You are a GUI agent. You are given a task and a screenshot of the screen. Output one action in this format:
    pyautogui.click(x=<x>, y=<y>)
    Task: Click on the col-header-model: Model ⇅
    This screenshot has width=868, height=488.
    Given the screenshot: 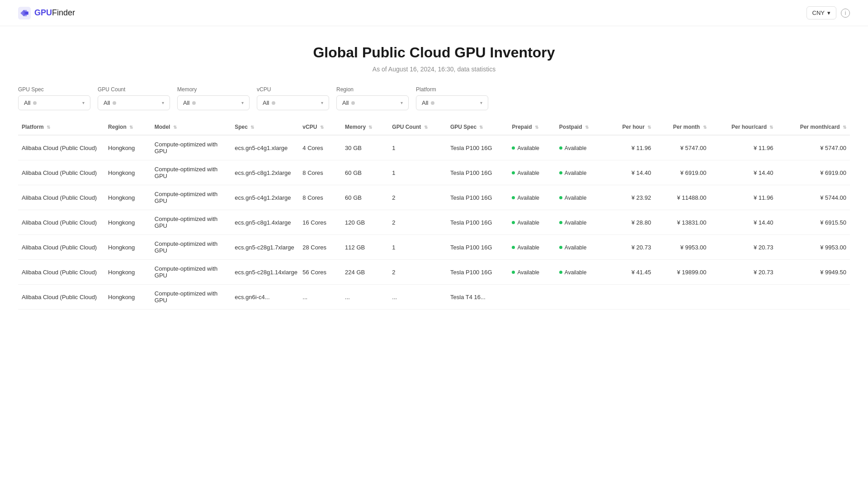 What is the action you would take?
    pyautogui.click(x=191, y=127)
    